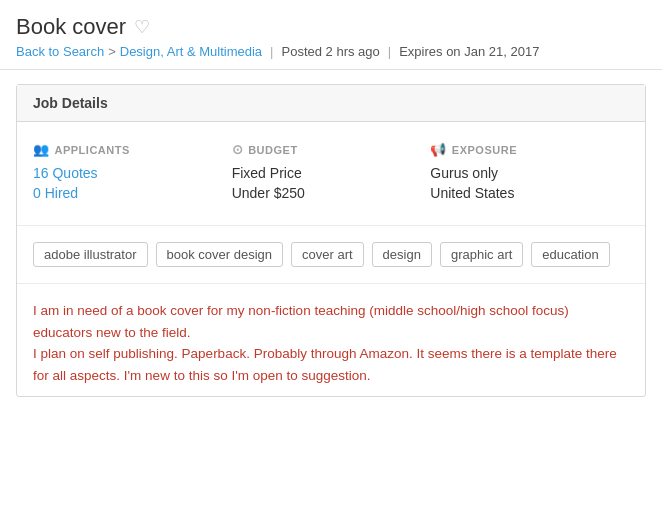 This screenshot has height=515, width=662. Describe the element at coordinates (402, 254) in the screenshot. I see `tag: design` at that location.